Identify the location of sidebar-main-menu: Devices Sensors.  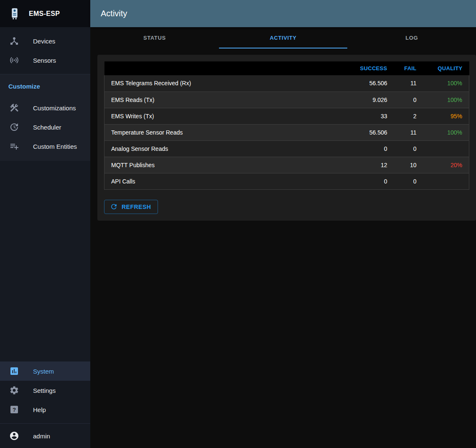
(45, 51).